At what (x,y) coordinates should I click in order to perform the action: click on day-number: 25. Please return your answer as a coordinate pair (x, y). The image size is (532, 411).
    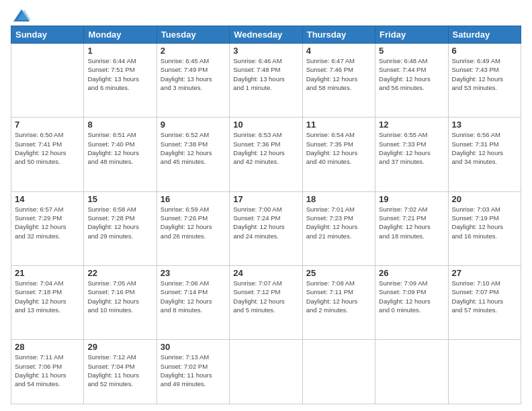
    Looking at the image, I should click on (339, 273).